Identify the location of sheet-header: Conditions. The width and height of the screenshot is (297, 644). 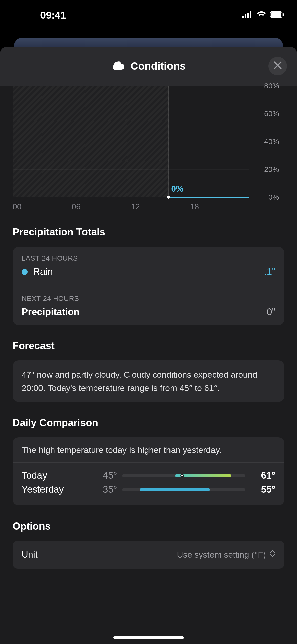
(148, 66).